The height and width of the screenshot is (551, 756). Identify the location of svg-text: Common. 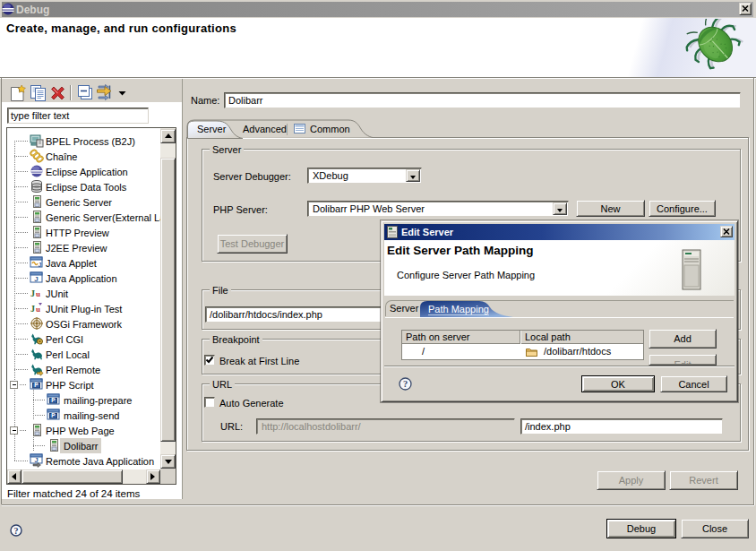
(330, 129).